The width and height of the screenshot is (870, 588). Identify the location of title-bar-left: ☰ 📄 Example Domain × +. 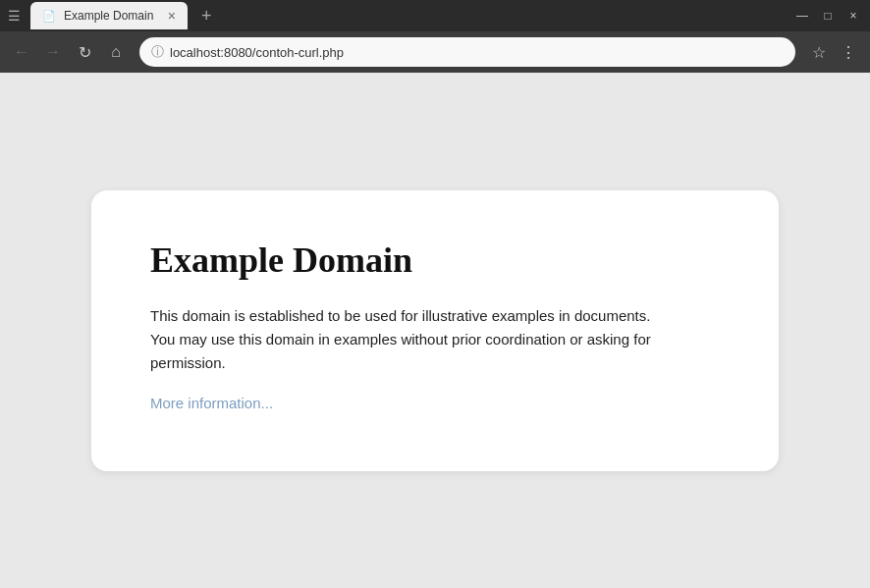
(112, 16).